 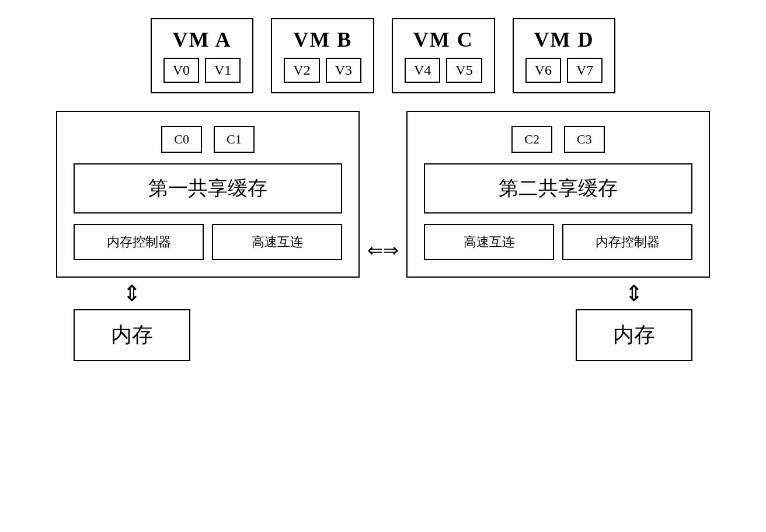 I want to click on vcpu-v7: V7, so click(x=585, y=70).